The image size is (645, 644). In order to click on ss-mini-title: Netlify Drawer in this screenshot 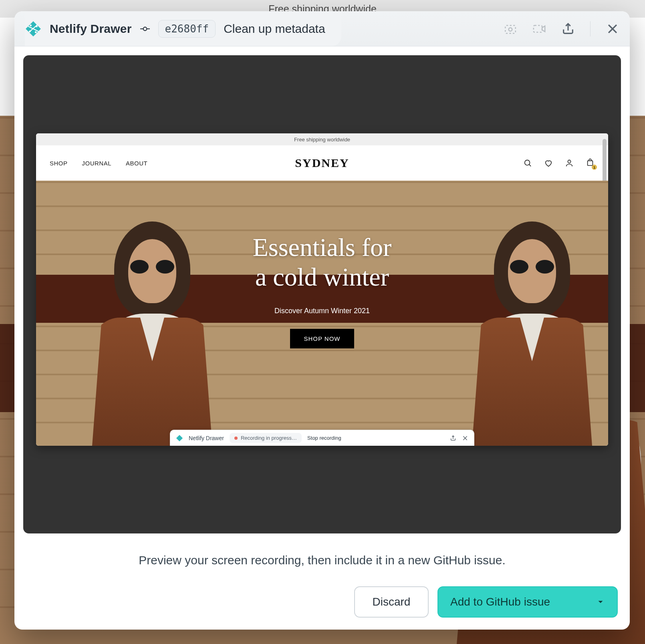, I will do `click(206, 438)`.